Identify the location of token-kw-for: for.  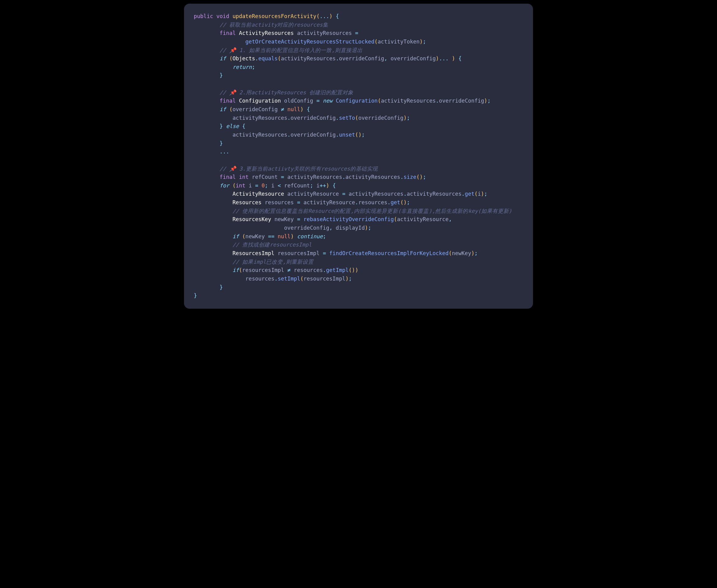
(224, 186).